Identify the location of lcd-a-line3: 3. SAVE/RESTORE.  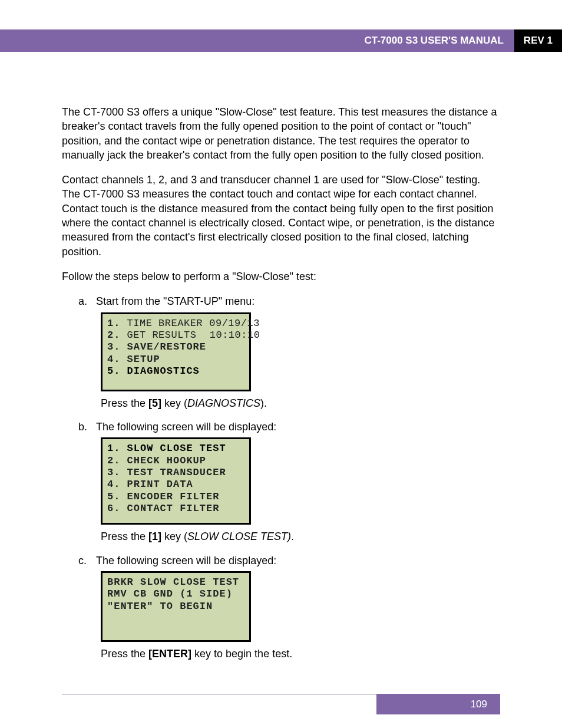
(176, 347).